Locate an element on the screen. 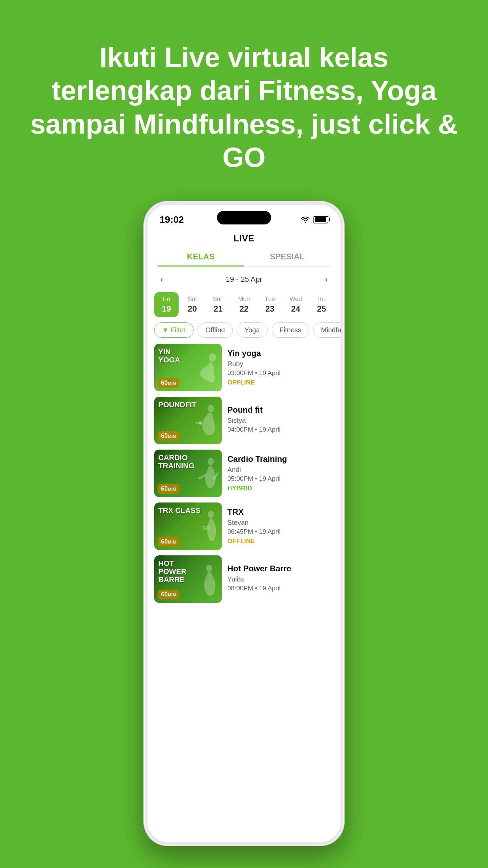 This screenshot has height=868, width=488. class-time-trx: 06:45PM • 19 April is located at coordinates (278, 532).